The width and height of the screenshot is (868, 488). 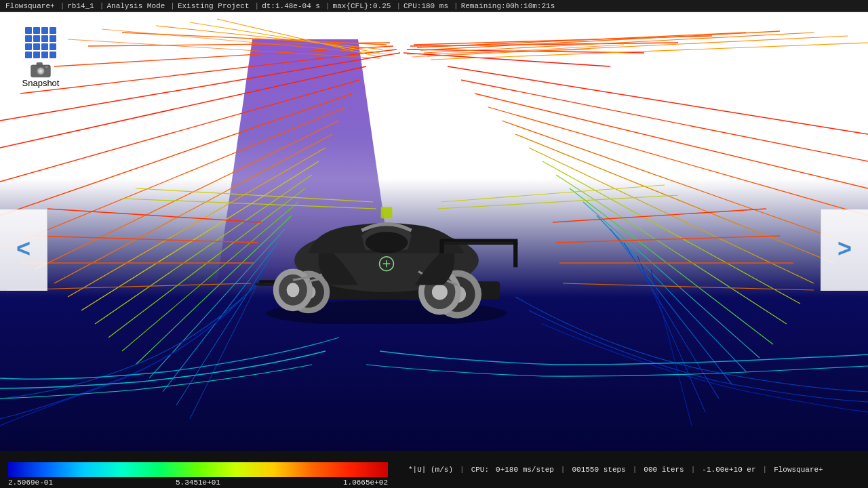 I want to click on sep7: |, so click(x=456, y=6).